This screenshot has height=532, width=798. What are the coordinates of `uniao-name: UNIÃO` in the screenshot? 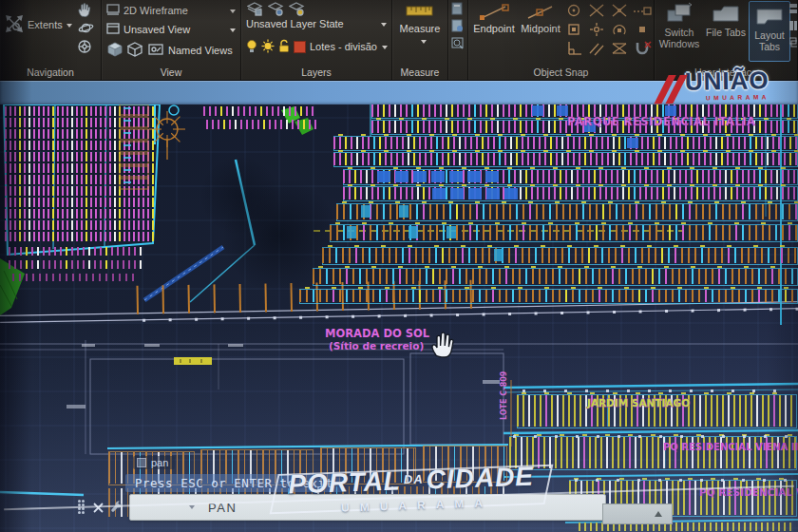 It's located at (728, 81).